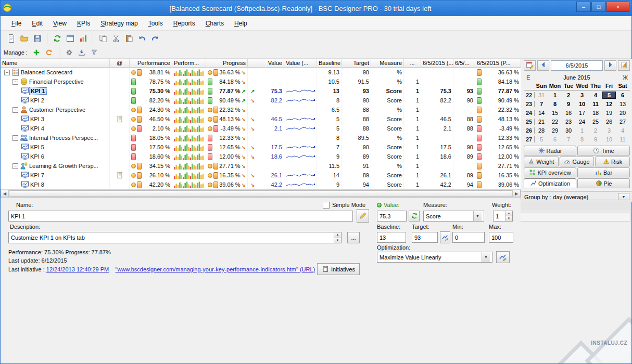 The height and width of the screenshot is (364, 632). I want to click on update-button, so click(49, 53).